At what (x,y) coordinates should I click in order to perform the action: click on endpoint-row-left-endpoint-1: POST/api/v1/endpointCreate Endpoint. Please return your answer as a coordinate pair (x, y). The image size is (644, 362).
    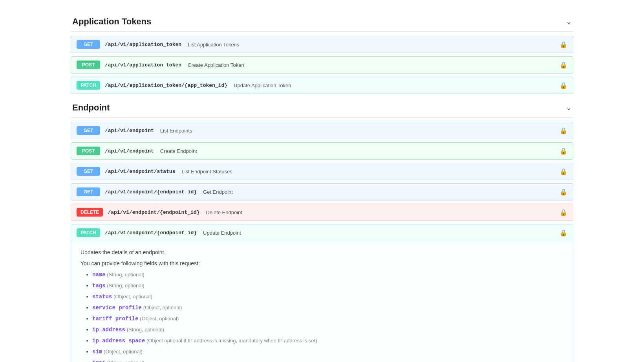
    Looking at the image, I should click on (137, 151).